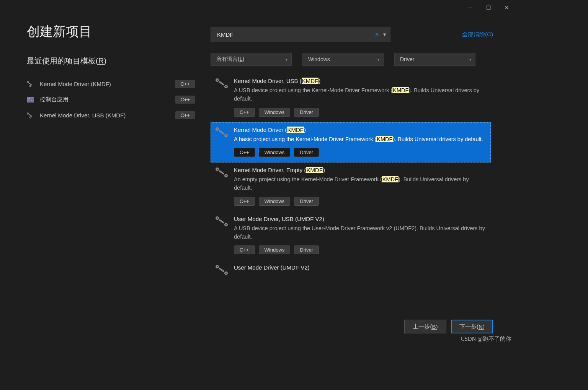  What do you see at coordinates (361, 130) in the screenshot?
I see `template-title: Kernel Mode Driver (KMDF)` at bounding box center [361, 130].